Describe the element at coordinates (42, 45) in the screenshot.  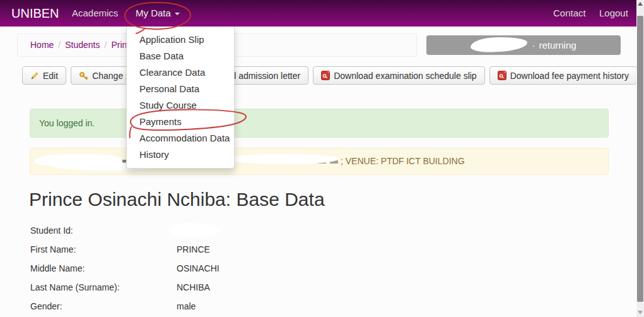
I see `breadcrumb-home: Home` at that location.